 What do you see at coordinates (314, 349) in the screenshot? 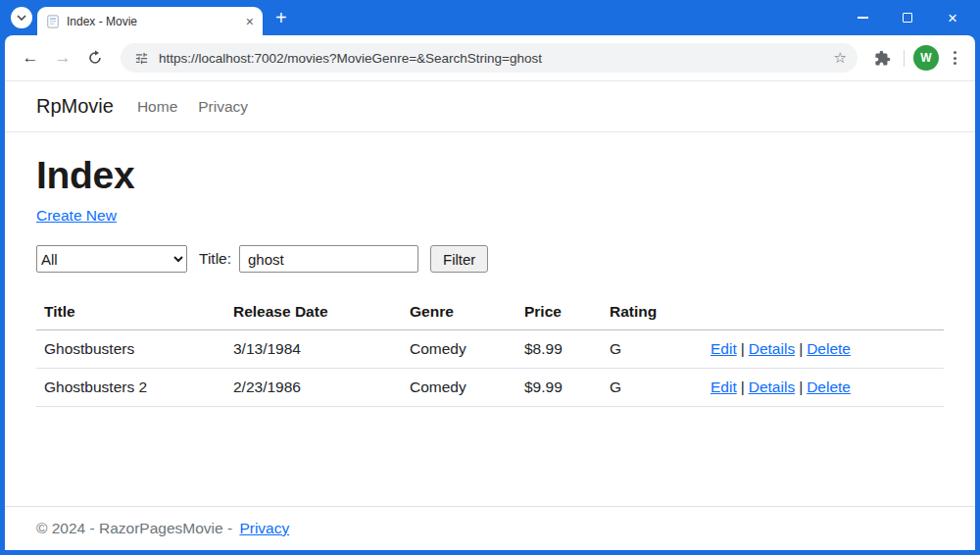
I see `cell-release-date: 3/13/1984` at bounding box center [314, 349].